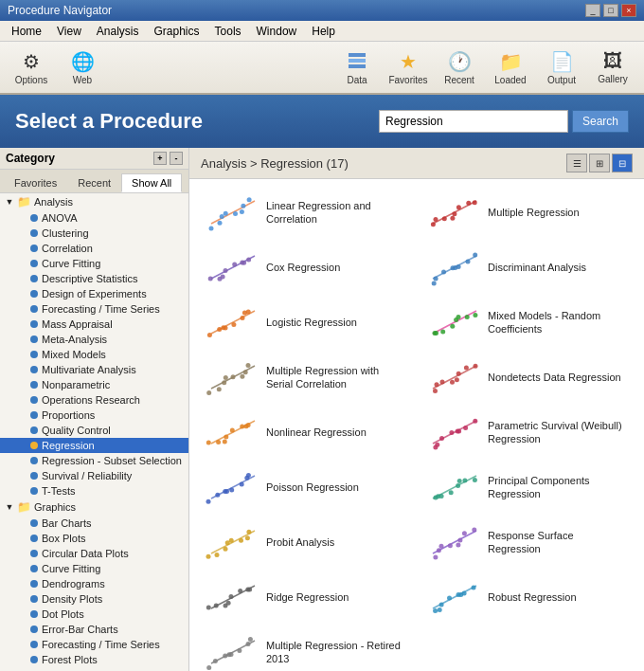 The height and width of the screenshot is (671, 644). Describe the element at coordinates (95, 354) in the screenshot. I see `sidebar-item-mixed-models: Mixed Models` at that location.